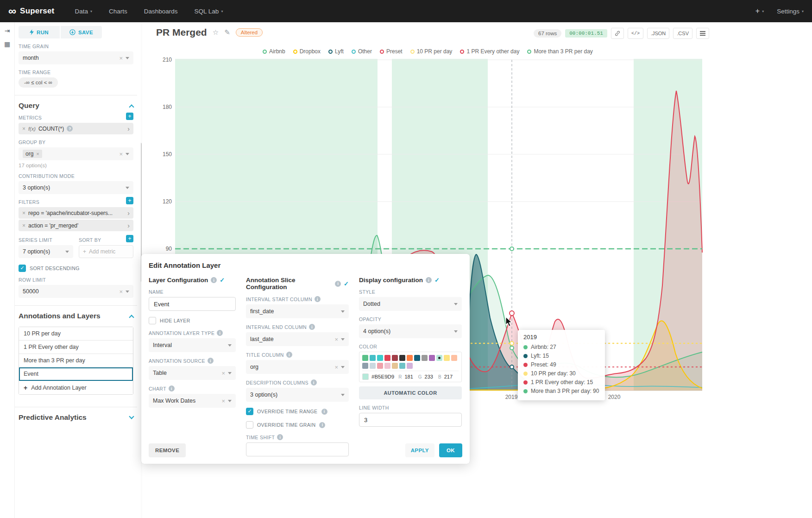 Image resolution: width=812 pixels, height=518 pixels. What do you see at coordinates (250, 411) in the screenshot?
I see `checkbox-checked` at bounding box center [250, 411].